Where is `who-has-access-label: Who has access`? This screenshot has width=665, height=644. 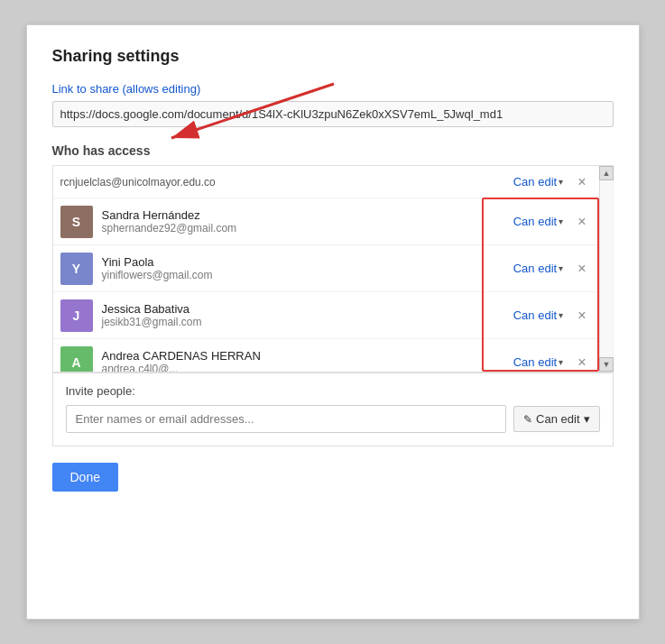
who-has-access-label: Who has access is located at coordinates (333, 151).